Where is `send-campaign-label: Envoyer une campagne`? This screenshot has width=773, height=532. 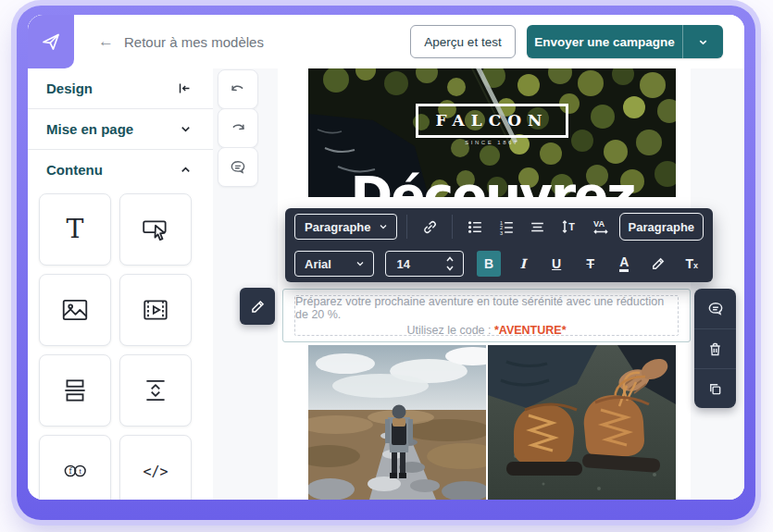 send-campaign-label: Envoyer une campagne is located at coordinates (605, 42).